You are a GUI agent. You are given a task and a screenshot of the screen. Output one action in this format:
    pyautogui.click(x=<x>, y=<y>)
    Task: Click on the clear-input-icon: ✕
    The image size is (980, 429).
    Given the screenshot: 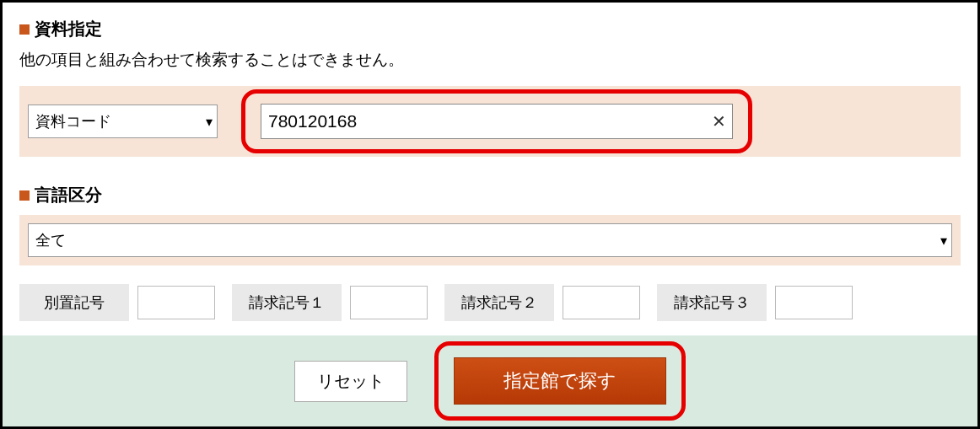 What is the action you would take?
    pyautogui.click(x=719, y=121)
    